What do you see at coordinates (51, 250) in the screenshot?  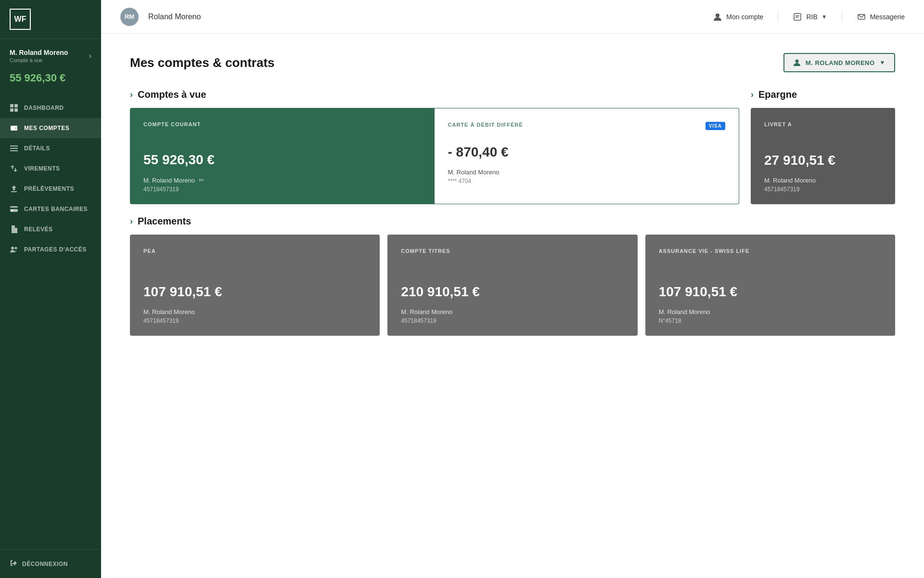 I see `sidebar-item-partages: PARTAGES D'ACCÈS` at bounding box center [51, 250].